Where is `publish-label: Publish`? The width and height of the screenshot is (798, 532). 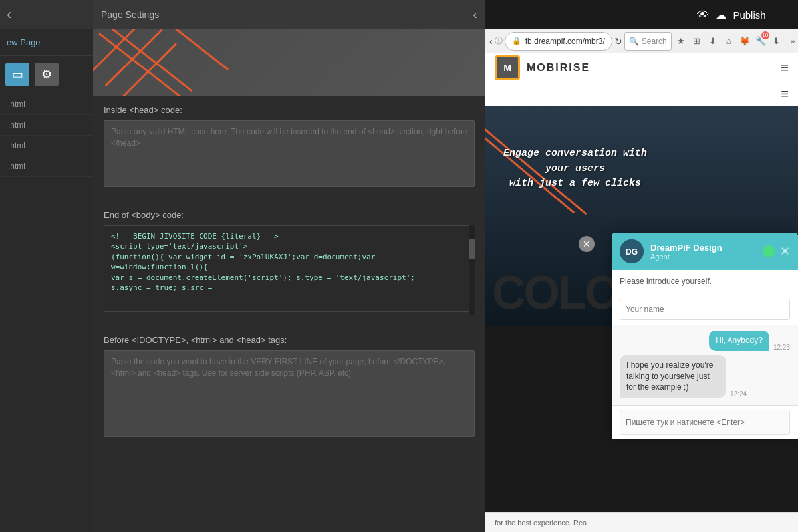 publish-label: Publish is located at coordinates (749, 15).